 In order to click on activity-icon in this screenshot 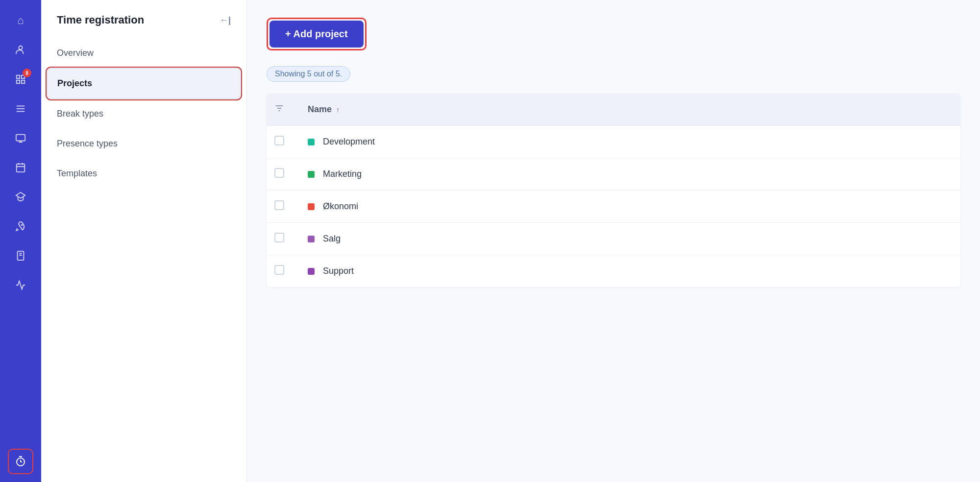, I will do `click(21, 285)`.